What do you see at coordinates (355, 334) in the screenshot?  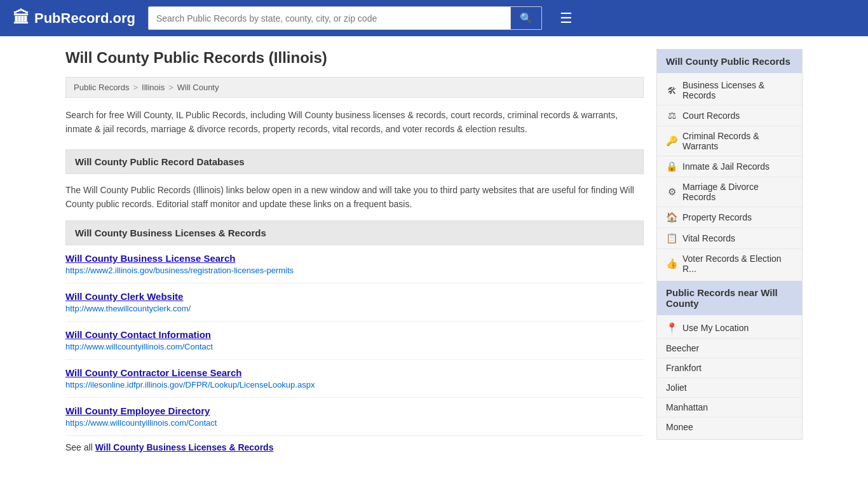 I see `link-title-3: Will County Contact Information` at bounding box center [355, 334].